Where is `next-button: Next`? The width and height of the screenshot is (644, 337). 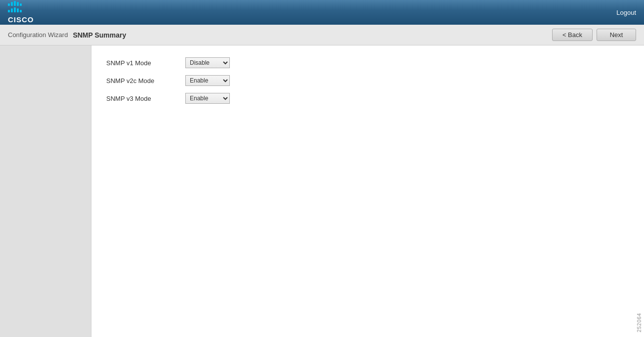 next-button: Next is located at coordinates (616, 35).